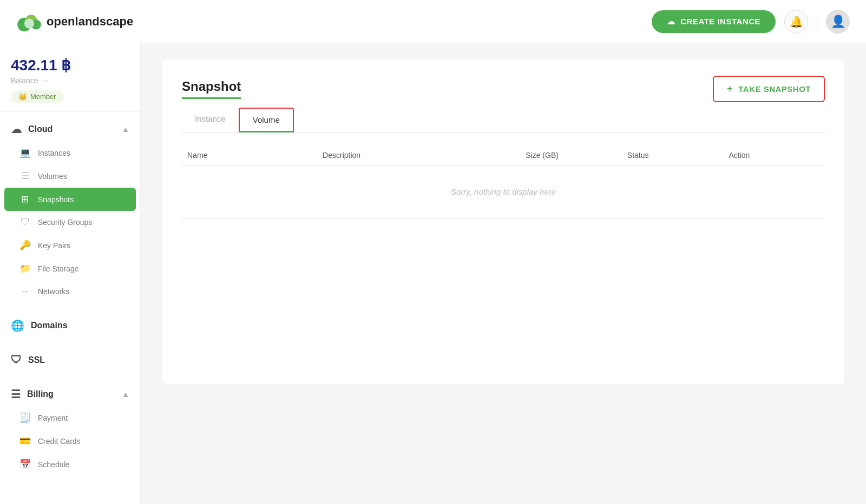 This screenshot has height=504, width=866. Describe the element at coordinates (25, 417) in the screenshot. I see `payment-icon: 🧾` at that location.